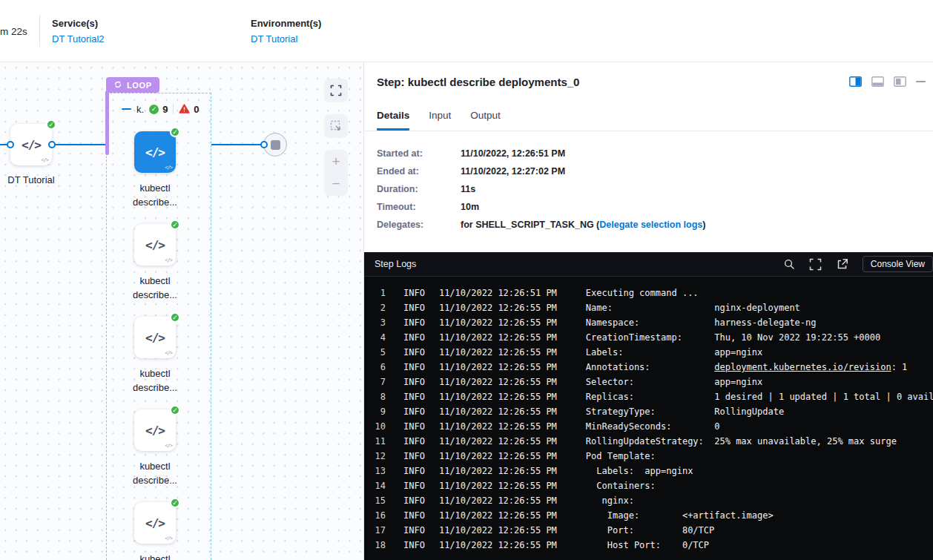 This screenshot has width=933, height=560. Describe the element at coordinates (375, 367) in the screenshot. I see `log-line-number: 6` at that location.